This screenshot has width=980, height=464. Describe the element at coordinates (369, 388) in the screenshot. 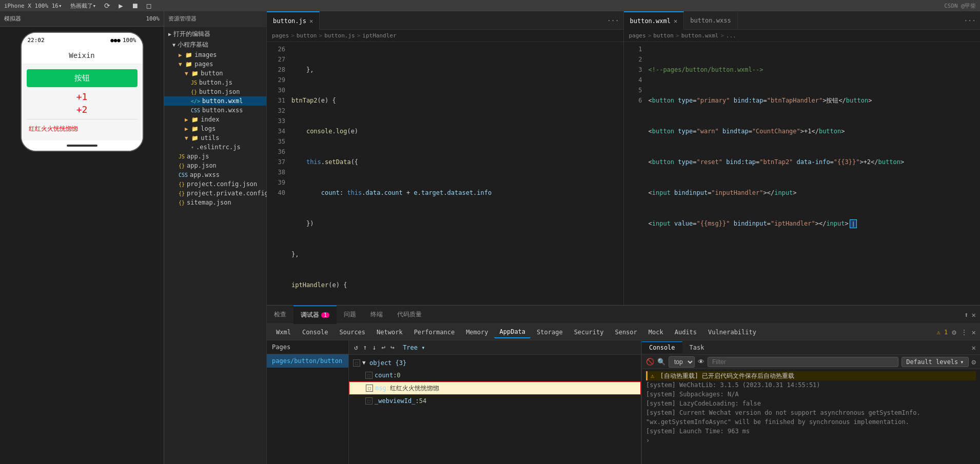

I see `tree-checkbox-msg: □` at that location.